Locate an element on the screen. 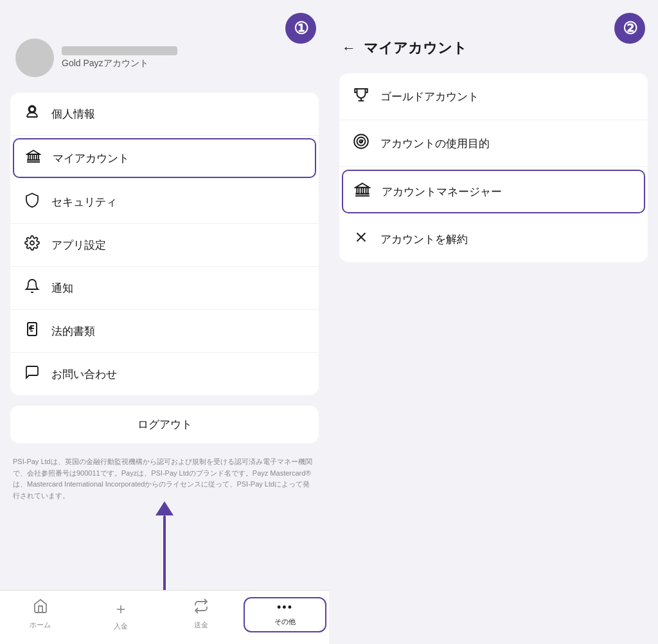  sidebar-item-legal: 法的書類 is located at coordinates (164, 332).